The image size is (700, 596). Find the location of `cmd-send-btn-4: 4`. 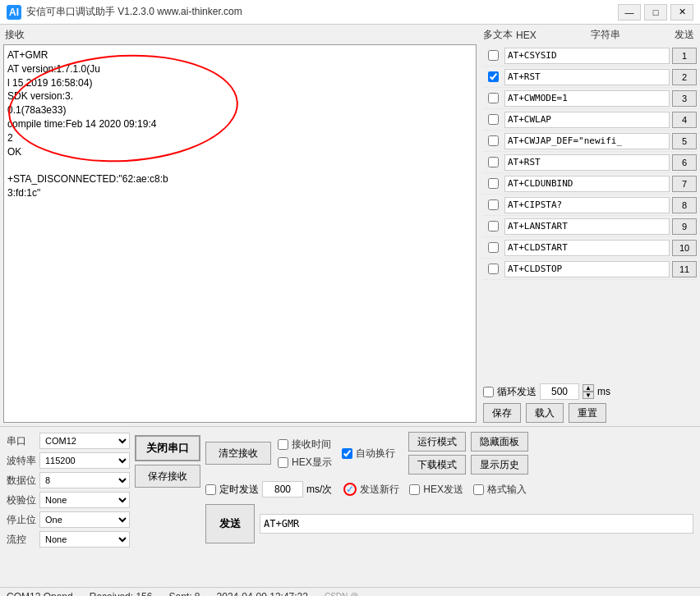

cmd-send-btn-4: 4 is located at coordinates (684, 120).